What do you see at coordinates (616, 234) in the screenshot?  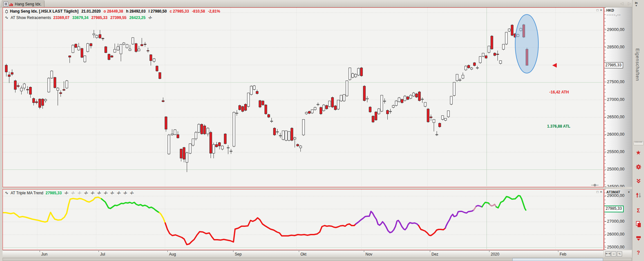 I see `axis-tick-label: 26000,00` at bounding box center [616, 234].